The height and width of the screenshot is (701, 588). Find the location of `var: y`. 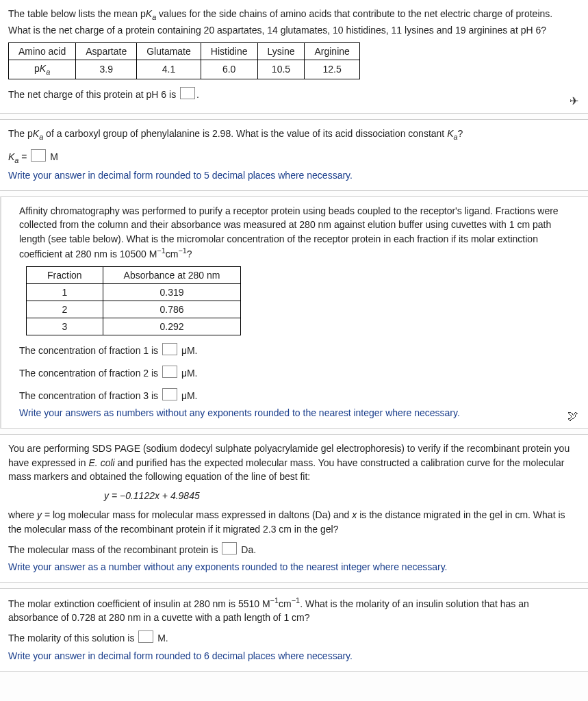

var: y is located at coordinates (40, 515).